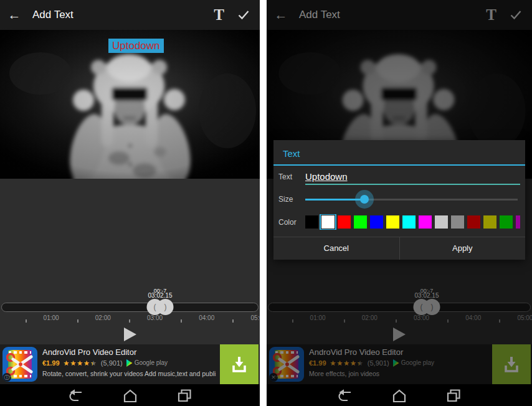 The height and width of the screenshot is (406, 532). Describe the element at coordinates (161, 293) in the screenshot. I see `playhead-timestamps: 00:-7 03:02.15` at that location.